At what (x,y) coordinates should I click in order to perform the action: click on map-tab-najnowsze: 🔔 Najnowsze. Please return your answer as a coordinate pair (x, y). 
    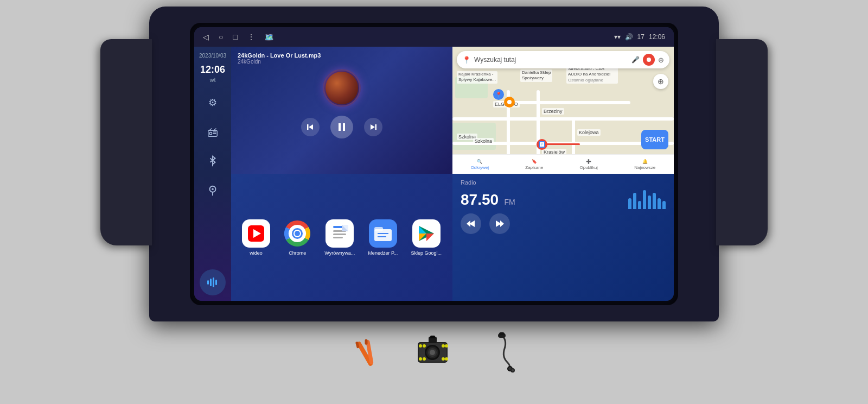
    Looking at the image, I should click on (644, 165).